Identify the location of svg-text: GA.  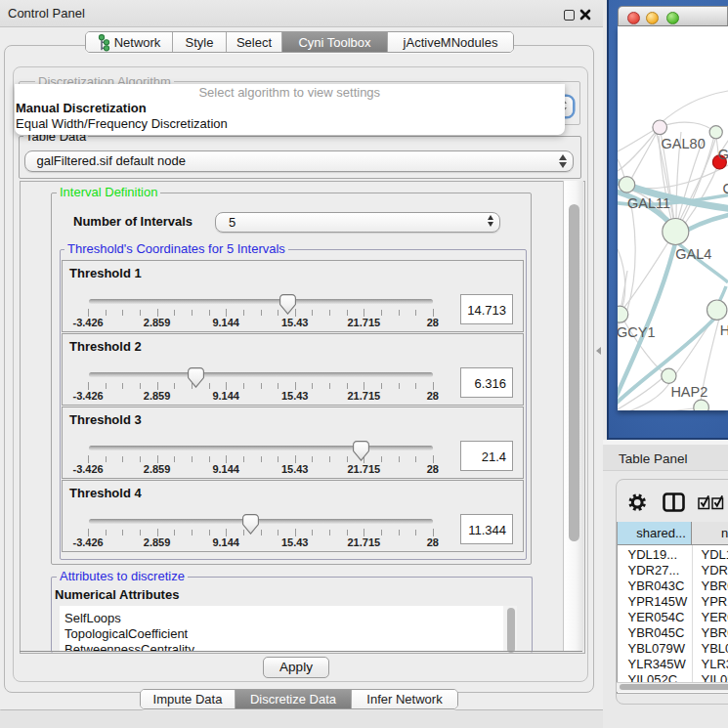
(723, 154).